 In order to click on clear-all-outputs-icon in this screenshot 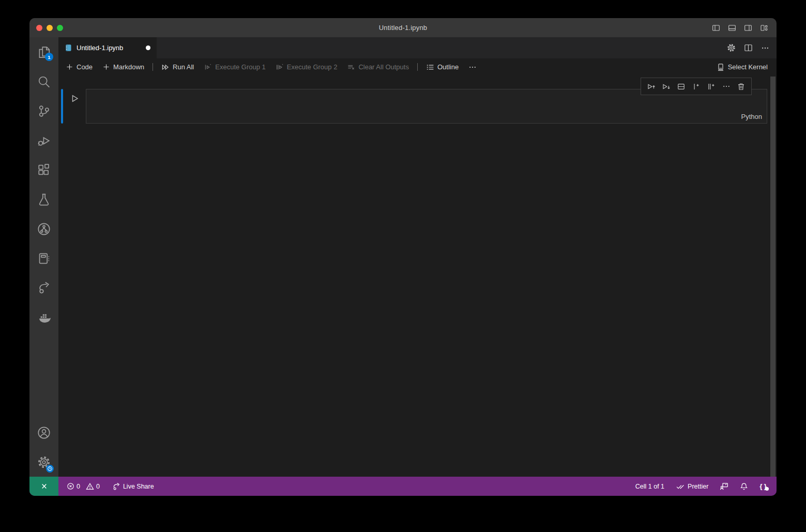, I will do `click(351, 67)`.